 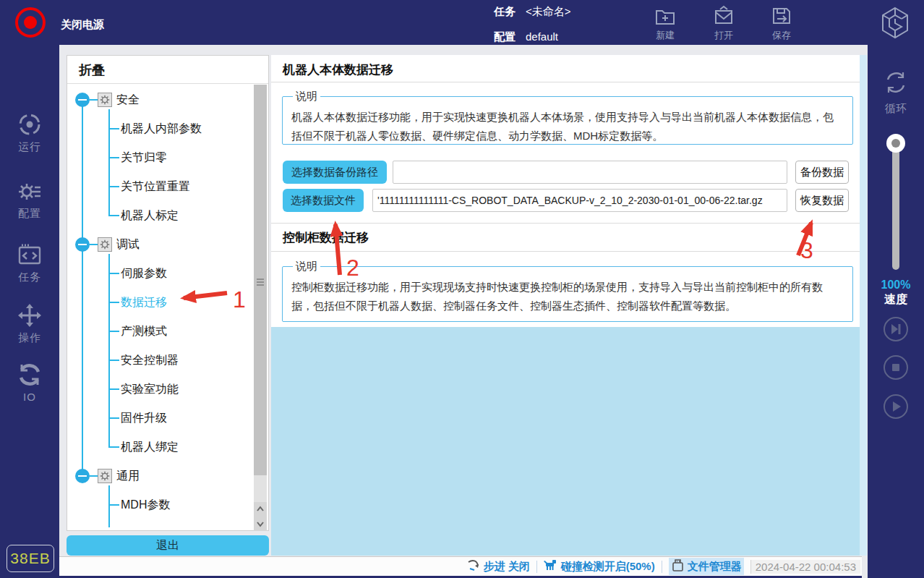 I want to click on code-window-icon, so click(x=30, y=255).